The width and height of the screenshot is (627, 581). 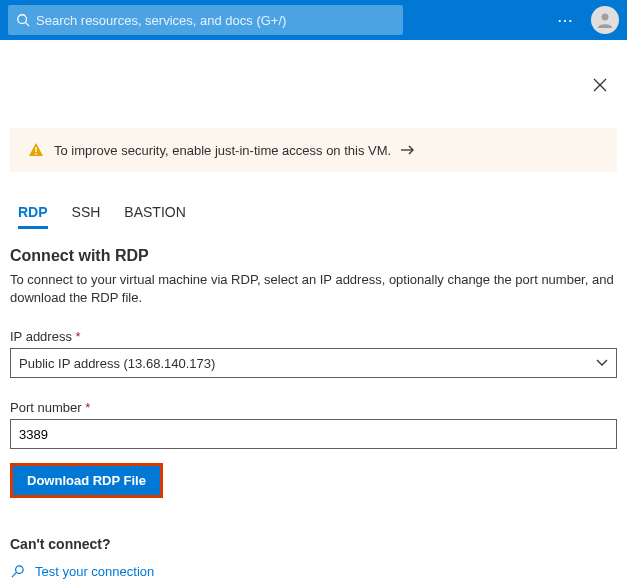 I want to click on cant-connect-heading: Can't connect?, so click(x=314, y=544).